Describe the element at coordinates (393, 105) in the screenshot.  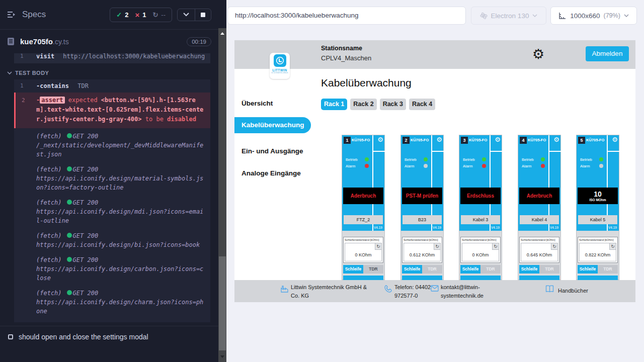
I see `tab-rack-3: Rack 3` at that location.